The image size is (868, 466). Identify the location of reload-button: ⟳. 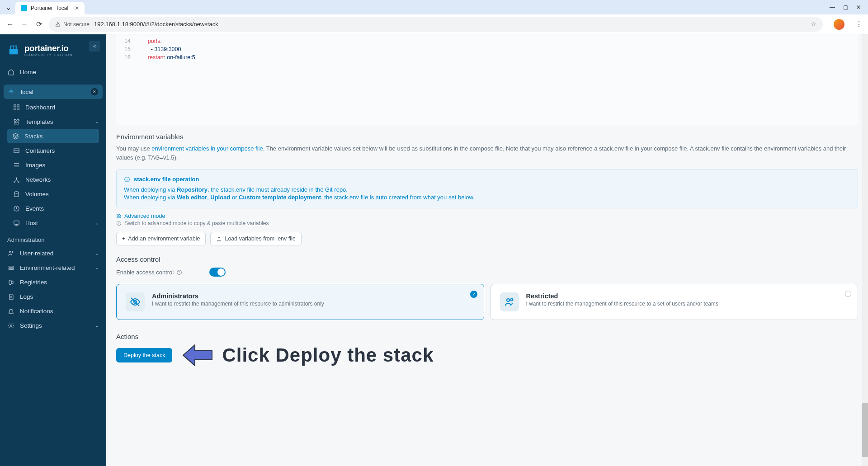
(39, 24).